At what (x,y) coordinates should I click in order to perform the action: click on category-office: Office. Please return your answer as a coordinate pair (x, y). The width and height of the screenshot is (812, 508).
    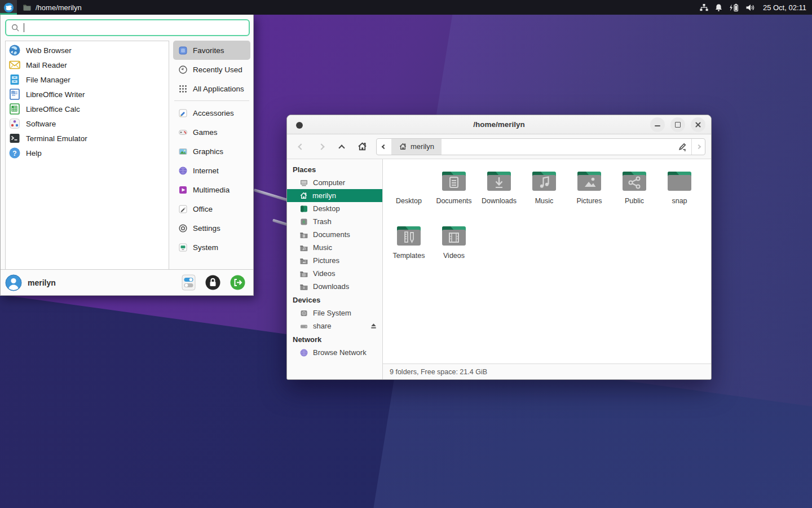
    Looking at the image, I should click on (212, 209).